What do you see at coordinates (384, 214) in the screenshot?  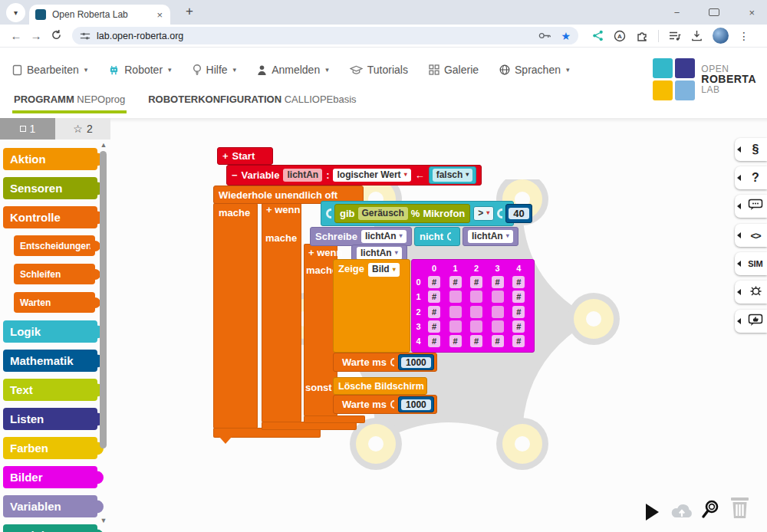 I see `sensor-mode-field: Geräusch` at bounding box center [384, 214].